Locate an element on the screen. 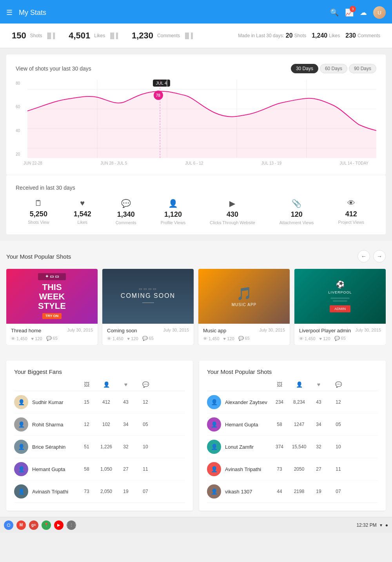 The width and height of the screenshot is (392, 562). fans-col-comments: 💬 is located at coordinates (145, 384).